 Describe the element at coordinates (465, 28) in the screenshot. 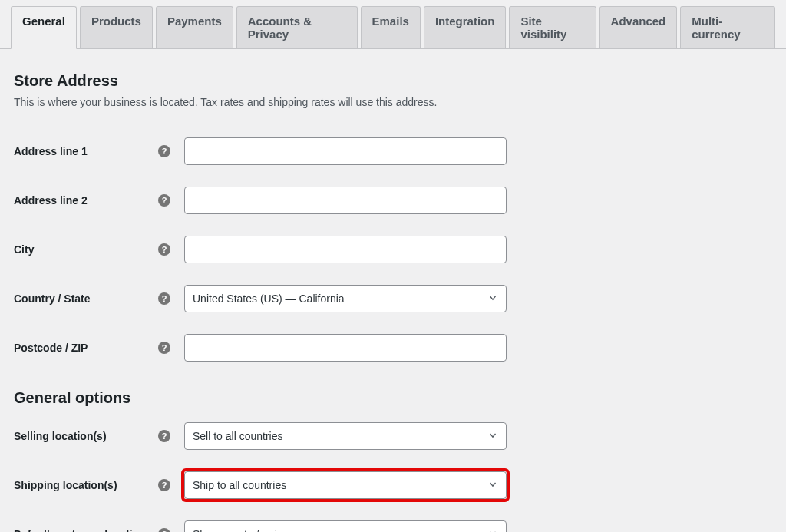

I see `tab-integration: Integration` at that location.